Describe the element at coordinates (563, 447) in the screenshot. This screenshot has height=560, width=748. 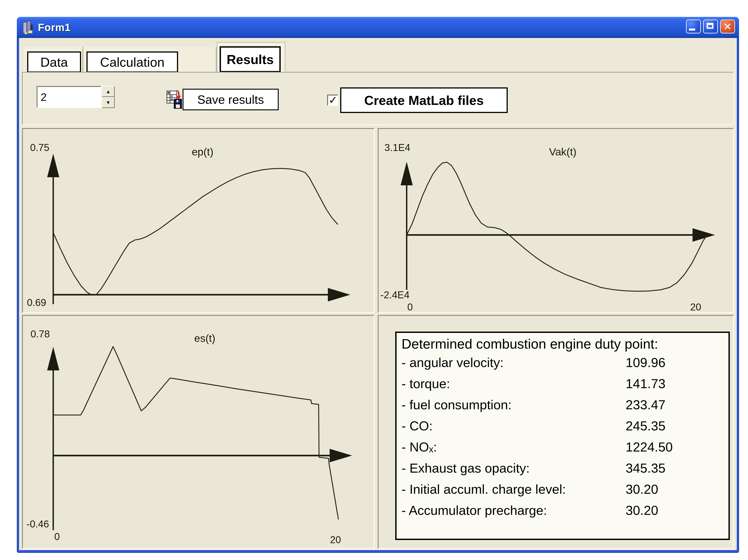
I see `result-row-nox: - NOₓ:1224.50` at that location.